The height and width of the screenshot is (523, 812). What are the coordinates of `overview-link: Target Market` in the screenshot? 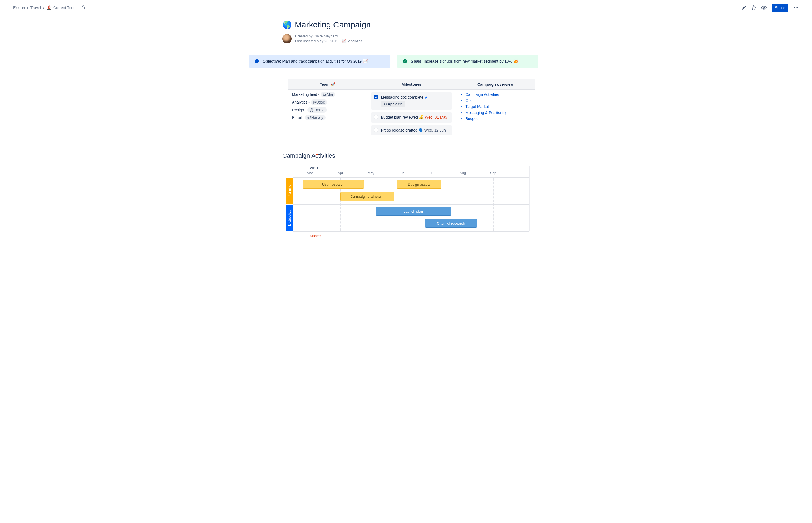 It's located at (477, 107).